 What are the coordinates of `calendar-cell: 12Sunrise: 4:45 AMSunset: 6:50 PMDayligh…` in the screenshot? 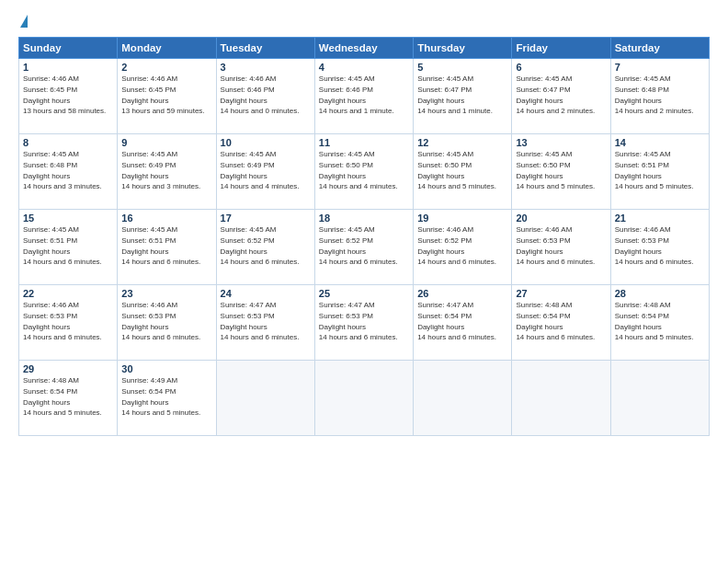 It's located at (463, 172).